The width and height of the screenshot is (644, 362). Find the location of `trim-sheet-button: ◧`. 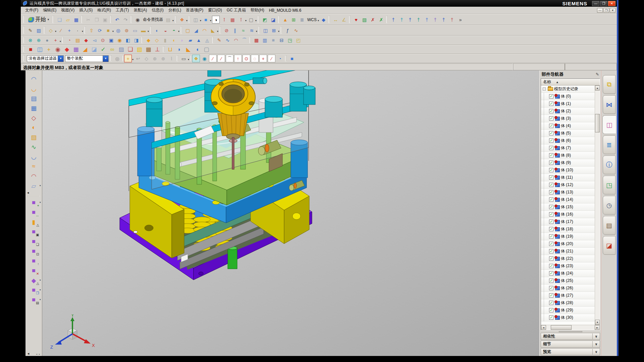

trim-sheet-button: ◧ is located at coordinates (128, 40).